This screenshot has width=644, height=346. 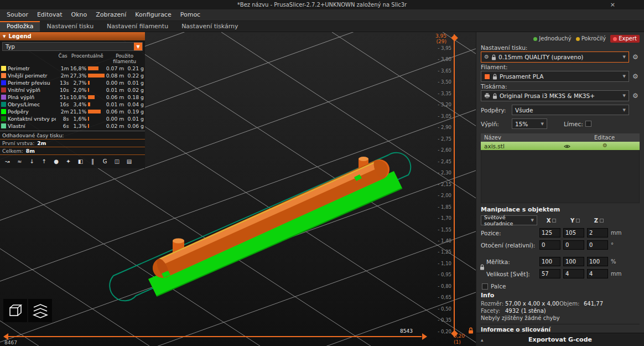 What do you see at coordinates (72, 47) in the screenshot?
I see `view-type-dropdown: Typ ▼` at bounding box center [72, 47].